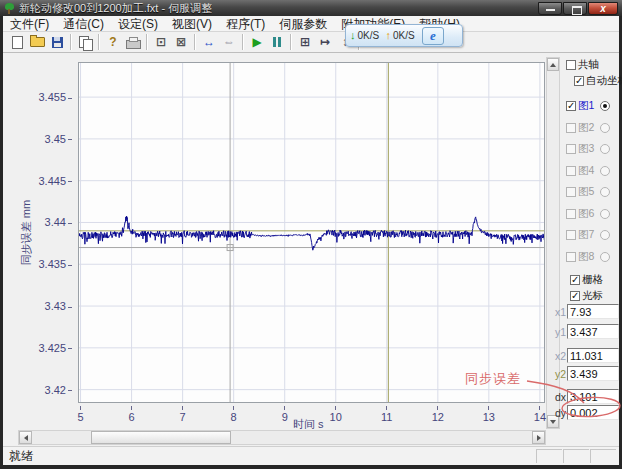  I want to click on x-tick-label: 5, so click(81, 414).